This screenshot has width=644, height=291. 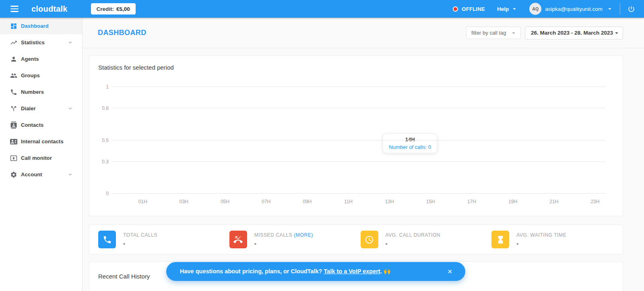 I want to click on monitor-icon, so click(x=14, y=158).